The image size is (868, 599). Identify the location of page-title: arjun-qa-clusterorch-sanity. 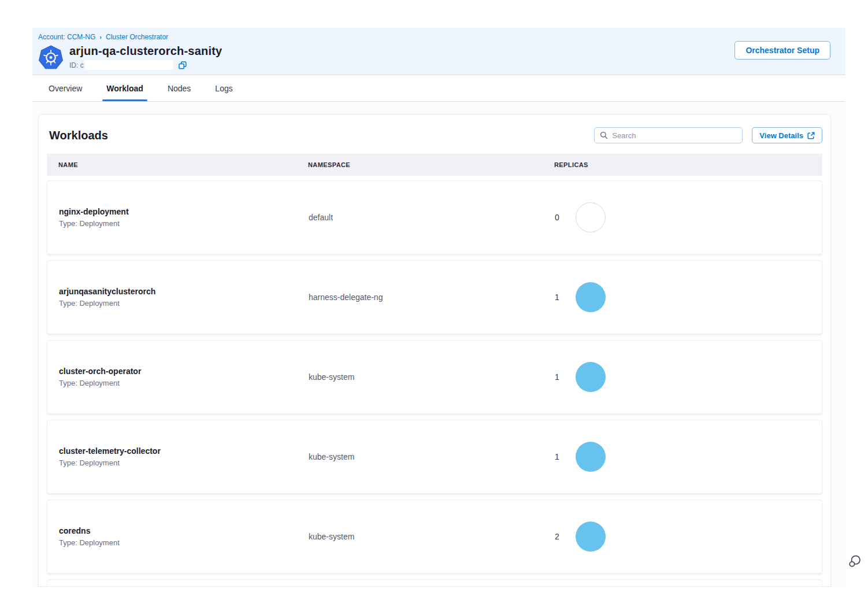
(146, 51).